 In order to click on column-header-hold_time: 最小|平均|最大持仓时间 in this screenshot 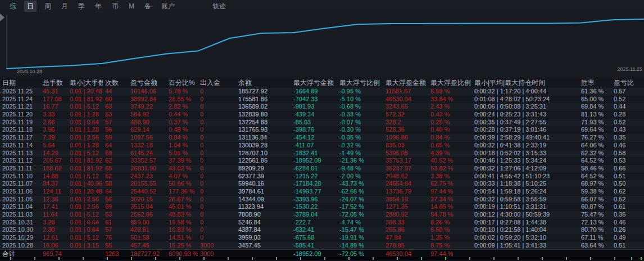, I will do `click(525, 83)`.